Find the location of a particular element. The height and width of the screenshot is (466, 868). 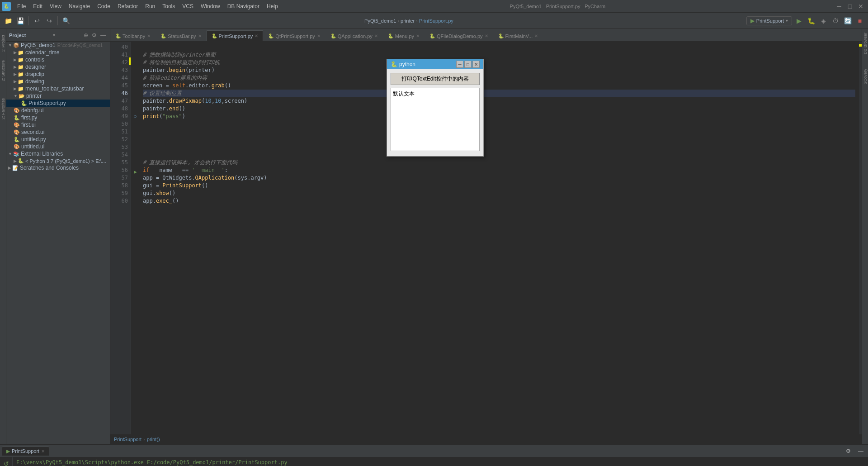

stop-button: ■ is located at coordinates (860, 21).